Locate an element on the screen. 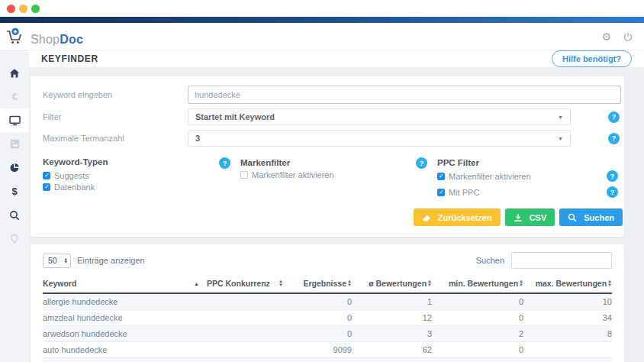  monitor-icon is located at coordinates (15, 121).